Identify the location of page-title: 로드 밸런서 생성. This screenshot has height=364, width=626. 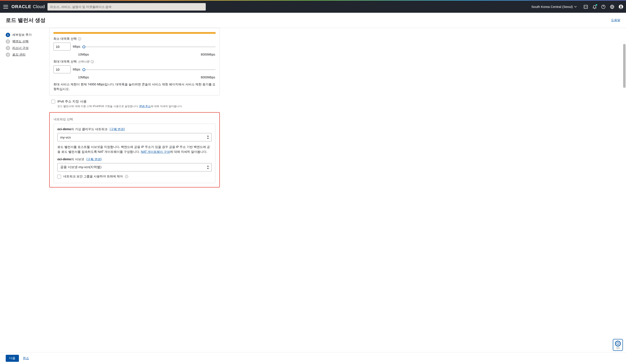
(26, 20).